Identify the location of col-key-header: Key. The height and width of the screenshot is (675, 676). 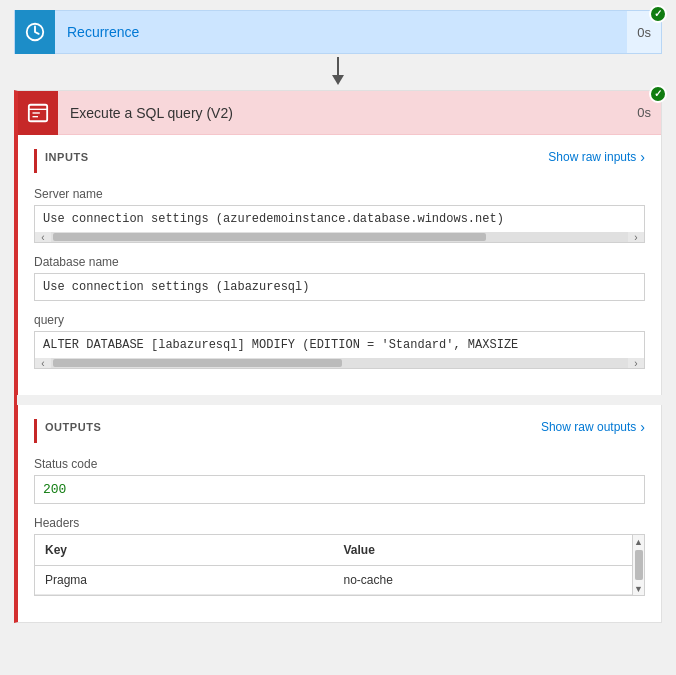
(184, 550).